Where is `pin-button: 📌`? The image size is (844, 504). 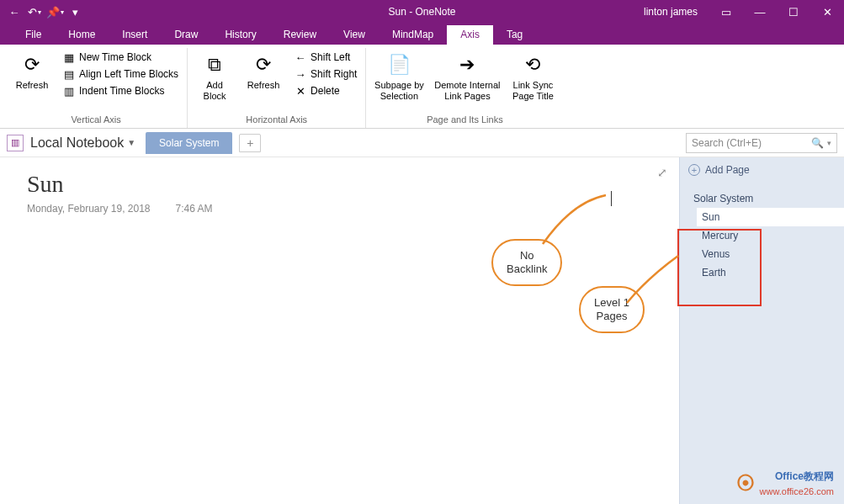 pin-button: 📌 is located at coordinates (55, 12).